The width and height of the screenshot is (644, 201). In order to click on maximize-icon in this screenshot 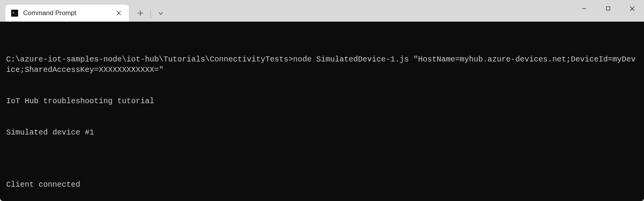, I will do `click(608, 9)`.